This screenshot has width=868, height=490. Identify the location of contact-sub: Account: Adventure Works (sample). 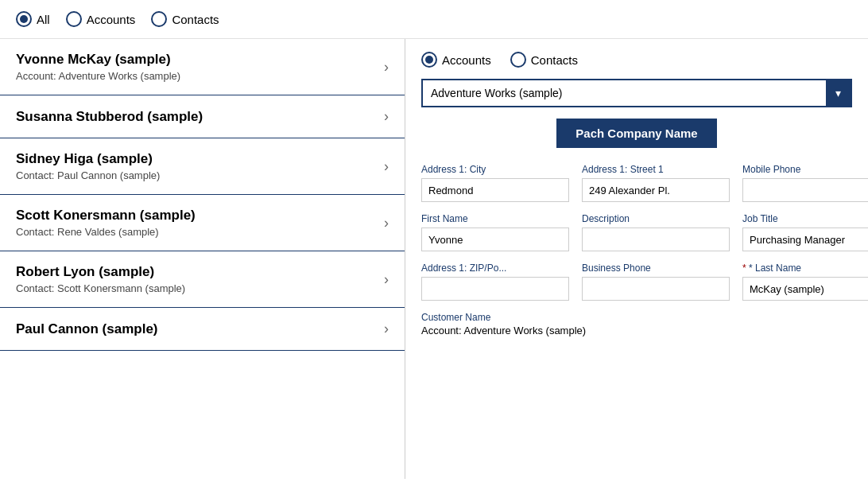
(99, 76).